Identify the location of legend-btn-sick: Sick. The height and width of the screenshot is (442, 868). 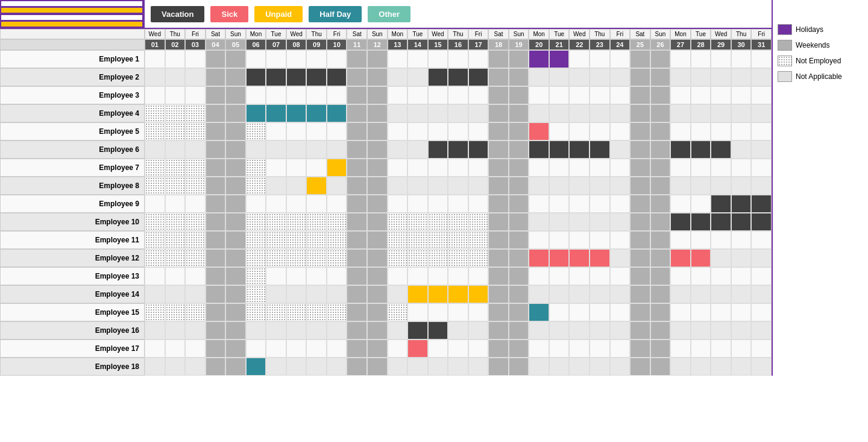
(229, 14).